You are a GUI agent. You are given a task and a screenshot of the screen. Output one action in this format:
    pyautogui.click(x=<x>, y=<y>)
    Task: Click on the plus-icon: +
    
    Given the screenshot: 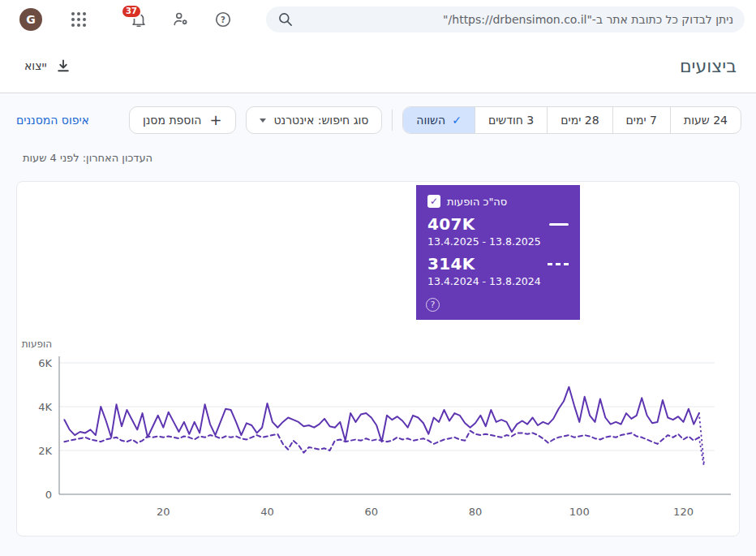 What is the action you would take?
    pyautogui.click(x=216, y=120)
    